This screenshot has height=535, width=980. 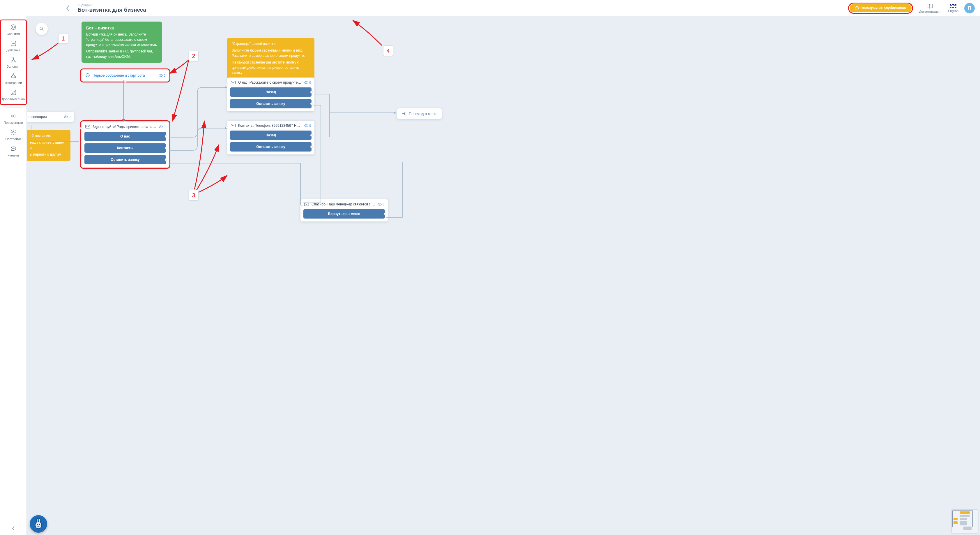 I want to click on sidebar-item-channels: Каналы, so click(x=14, y=152).